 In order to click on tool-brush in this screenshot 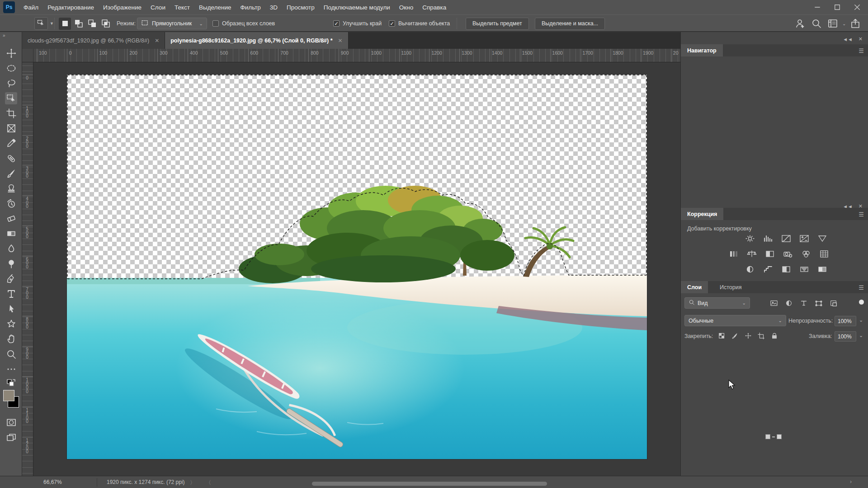, I will do `click(11, 174)`.